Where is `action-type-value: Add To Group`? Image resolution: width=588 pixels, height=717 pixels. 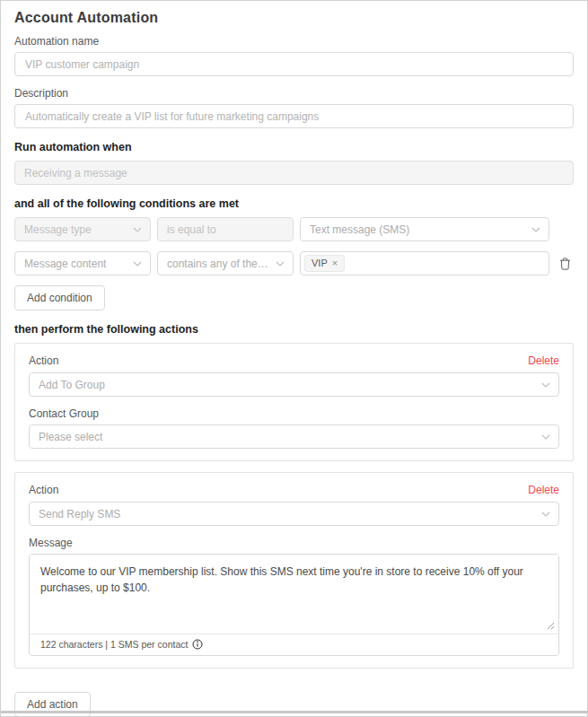
action-type-value: Add To Group is located at coordinates (294, 385).